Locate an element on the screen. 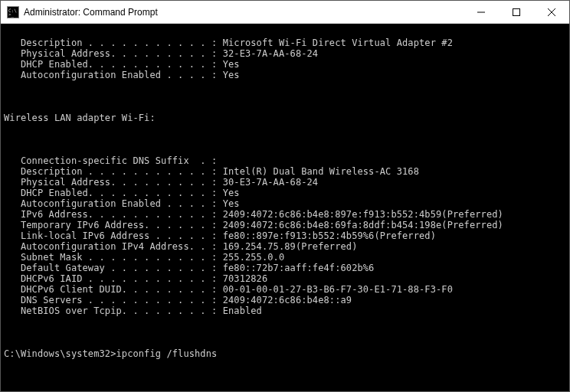  close-button is located at coordinates (552, 12).